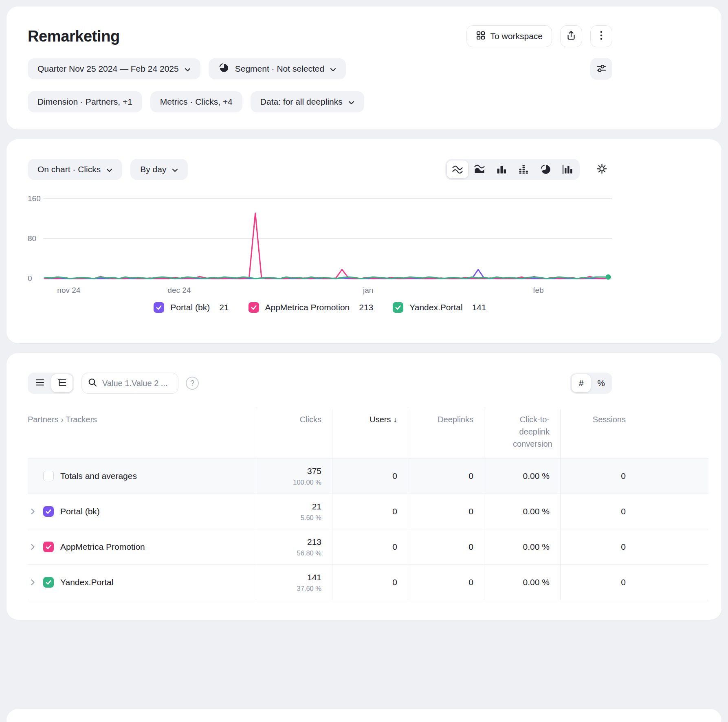 This screenshot has width=728, height=722. Describe the element at coordinates (191, 307) in the screenshot. I see `legend-item-portal: Portal (bk) 21` at that location.